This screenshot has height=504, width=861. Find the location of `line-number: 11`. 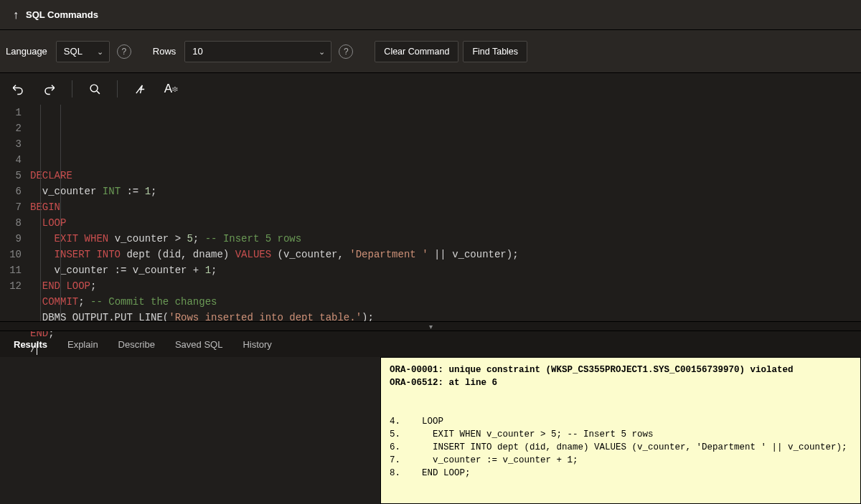

line-number: 11 is located at coordinates (15, 270).